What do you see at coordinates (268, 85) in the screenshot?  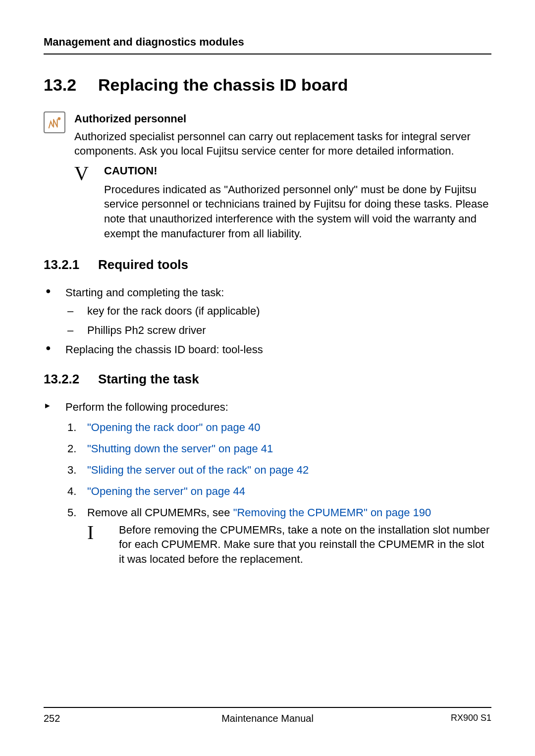 I see `section-heading: 13.2 Replacing the chassis ID board` at bounding box center [268, 85].